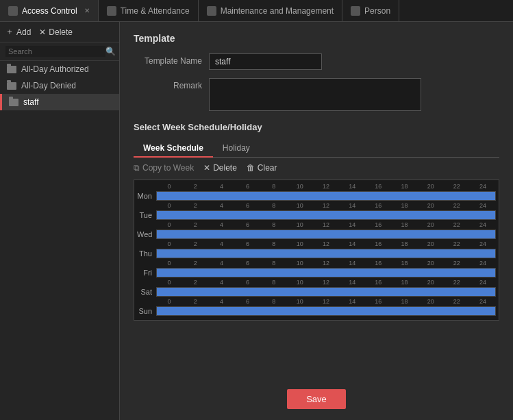 The width and height of the screenshot is (513, 420). Describe the element at coordinates (316, 399) in the screenshot. I see `save-area: Save` at that location.